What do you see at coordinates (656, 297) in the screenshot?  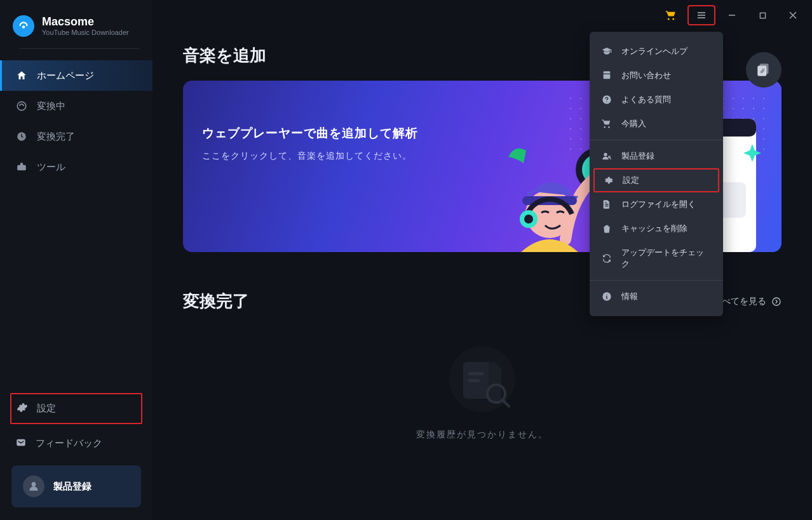 I see `menu-about: 情報` at bounding box center [656, 297].